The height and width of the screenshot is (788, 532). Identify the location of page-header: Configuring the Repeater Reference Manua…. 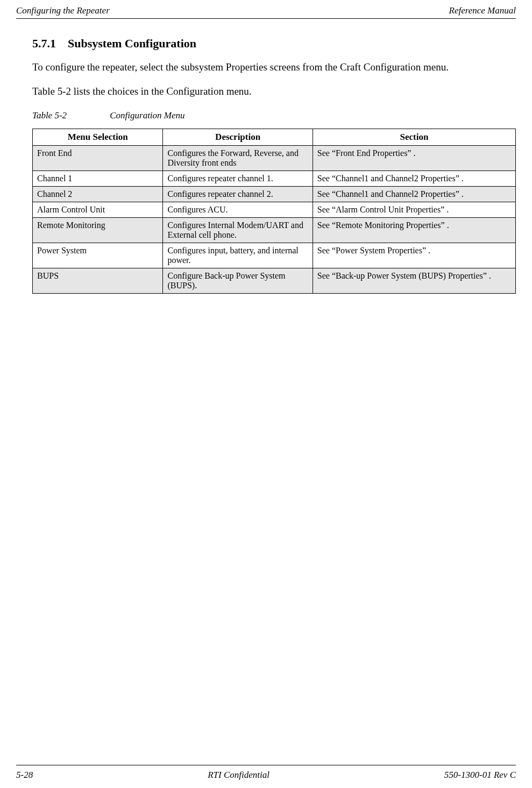
(266, 11).